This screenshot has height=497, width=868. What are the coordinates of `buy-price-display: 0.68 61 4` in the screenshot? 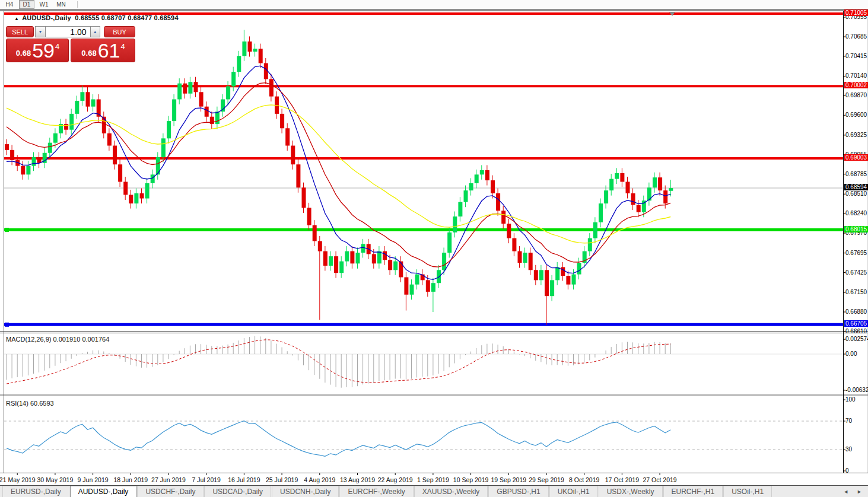 It's located at (103, 50).